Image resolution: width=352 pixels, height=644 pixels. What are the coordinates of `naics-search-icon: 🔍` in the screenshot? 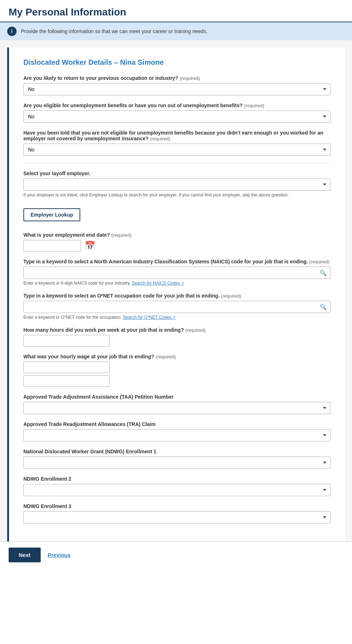 It's located at (323, 273).